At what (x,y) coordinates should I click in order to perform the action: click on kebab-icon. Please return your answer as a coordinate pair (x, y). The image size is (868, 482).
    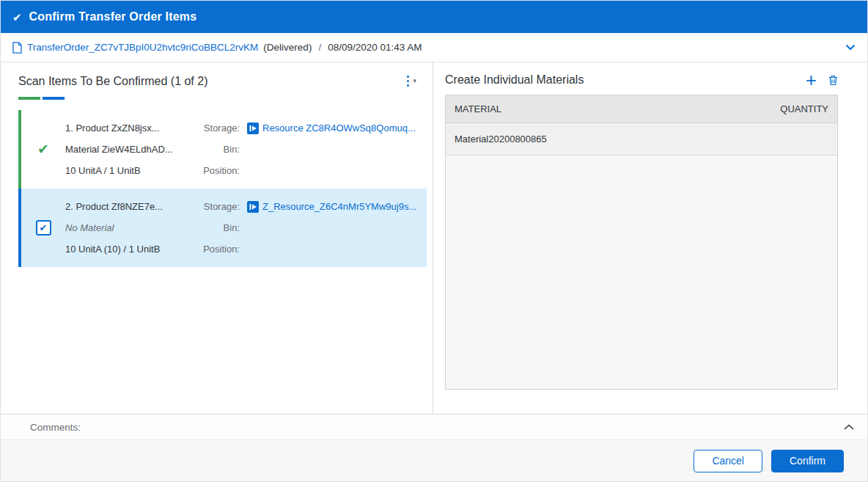
    Looking at the image, I should click on (408, 81).